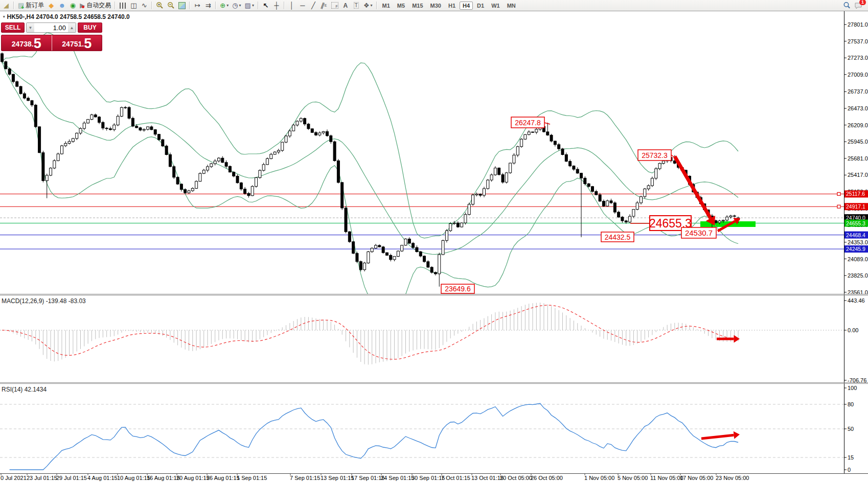 The width and height of the screenshot is (868, 482). What do you see at coordinates (851, 429) in the screenshot?
I see `svg-text: 50` at bounding box center [851, 429].